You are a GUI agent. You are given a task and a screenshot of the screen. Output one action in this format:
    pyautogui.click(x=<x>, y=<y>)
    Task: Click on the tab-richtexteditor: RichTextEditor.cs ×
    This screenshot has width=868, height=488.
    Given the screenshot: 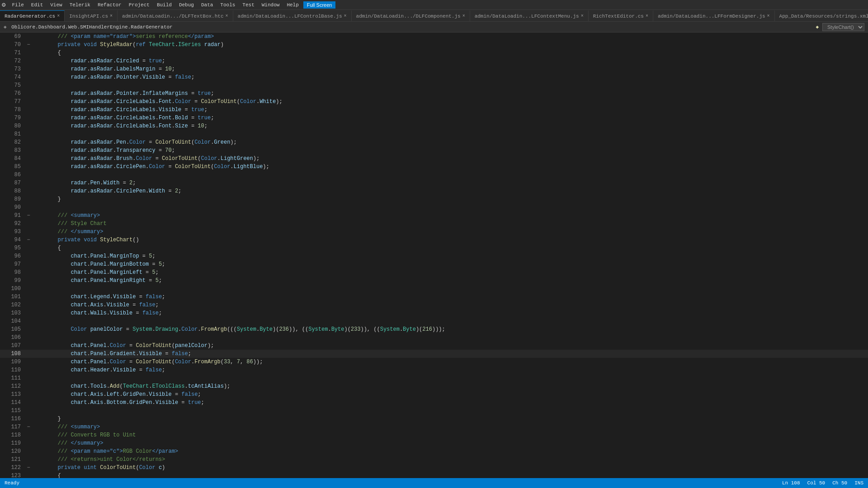 What is the action you would take?
    pyautogui.click(x=621, y=16)
    